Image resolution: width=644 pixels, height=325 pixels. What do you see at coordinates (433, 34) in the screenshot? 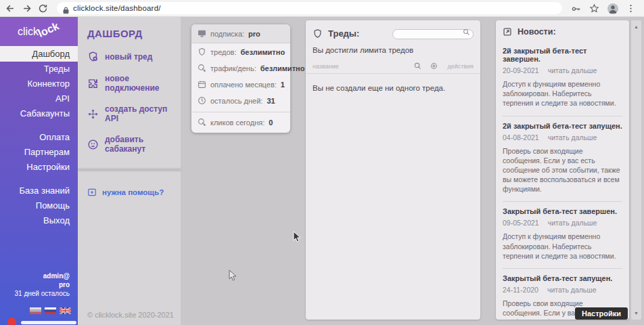
I see `search-input` at bounding box center [433, 34].